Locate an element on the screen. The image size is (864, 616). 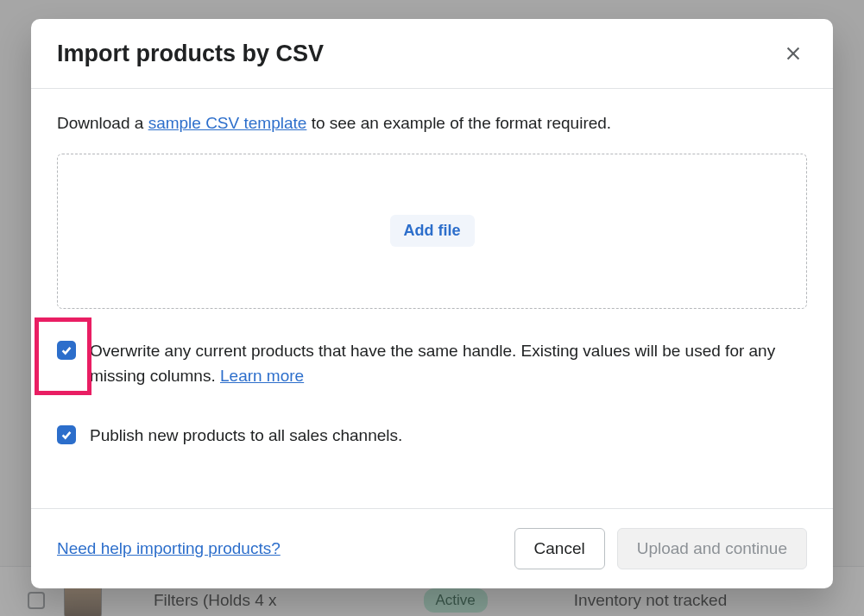
publish-option-row: Publish new products to all sales channe… is located at coordinates (432, 435).